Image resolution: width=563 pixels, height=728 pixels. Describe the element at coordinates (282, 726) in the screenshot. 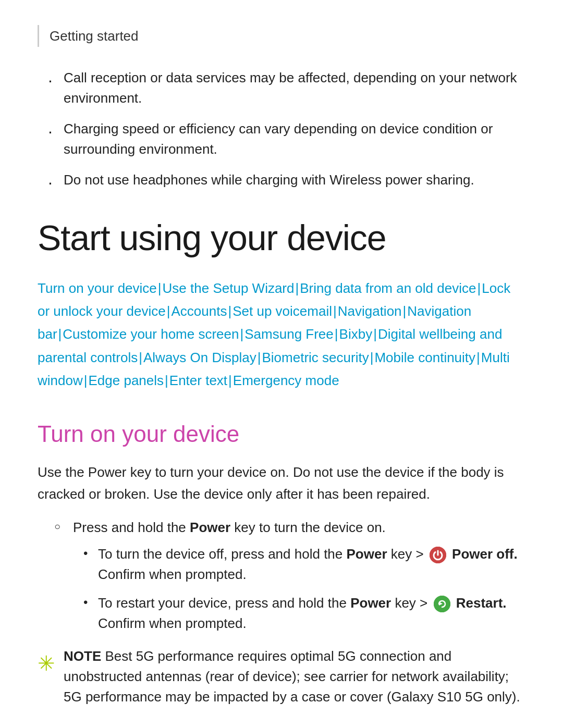

I see `section-heading-setup-wizard: Use the Setup Wizard` at that location.